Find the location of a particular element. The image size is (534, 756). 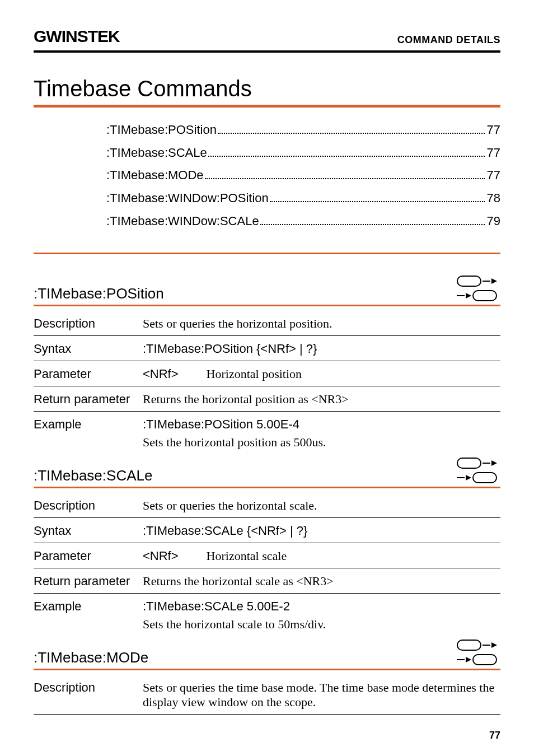

def-value: Sets or queries the horizontal position. is located at coordinates (321, 324).